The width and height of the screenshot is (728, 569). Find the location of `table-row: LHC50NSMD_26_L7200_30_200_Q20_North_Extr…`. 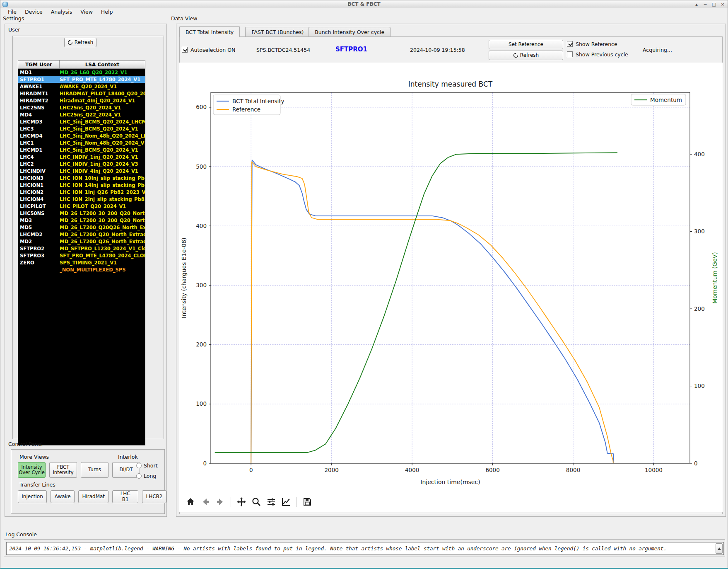

table-row: LHC50NSMD_26_L7200_30_200_Q20_North_Extr… is located at coordinates (82, 213).